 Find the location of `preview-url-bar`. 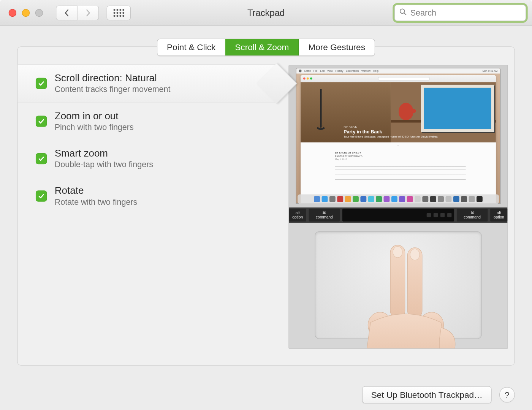

preview-url-bar is located at coordinates (404, 78).